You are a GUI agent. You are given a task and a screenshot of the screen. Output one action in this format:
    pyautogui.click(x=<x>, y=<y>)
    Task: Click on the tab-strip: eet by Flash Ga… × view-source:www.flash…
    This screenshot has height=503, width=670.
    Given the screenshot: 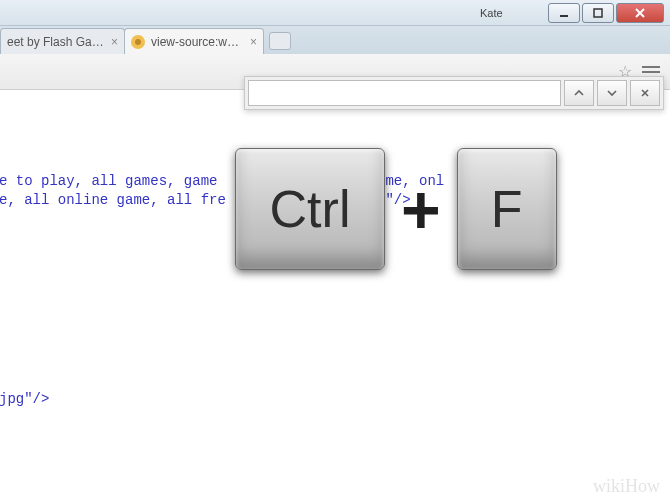 What is the action you would take?
    pyautogui.click(x=335, y=40)
    